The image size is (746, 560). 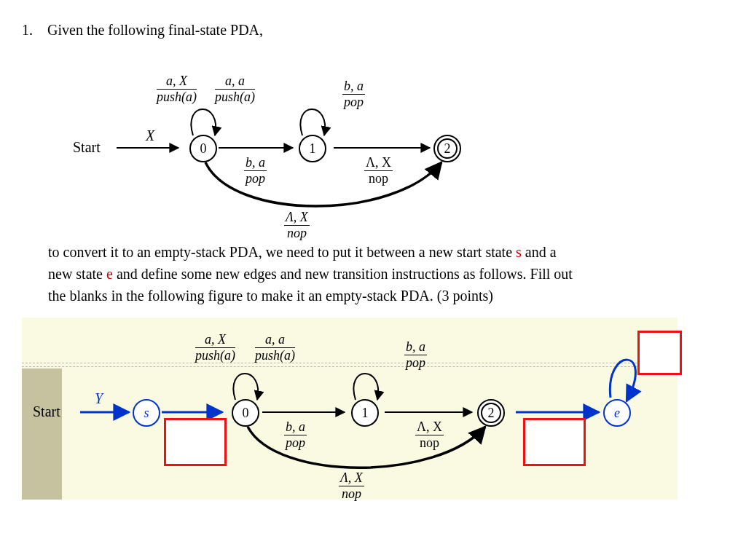 What do you see at coordinates (447, 149) in the screenshot?
I see `state-2-accept: 2` at bounding box center [447, 149].